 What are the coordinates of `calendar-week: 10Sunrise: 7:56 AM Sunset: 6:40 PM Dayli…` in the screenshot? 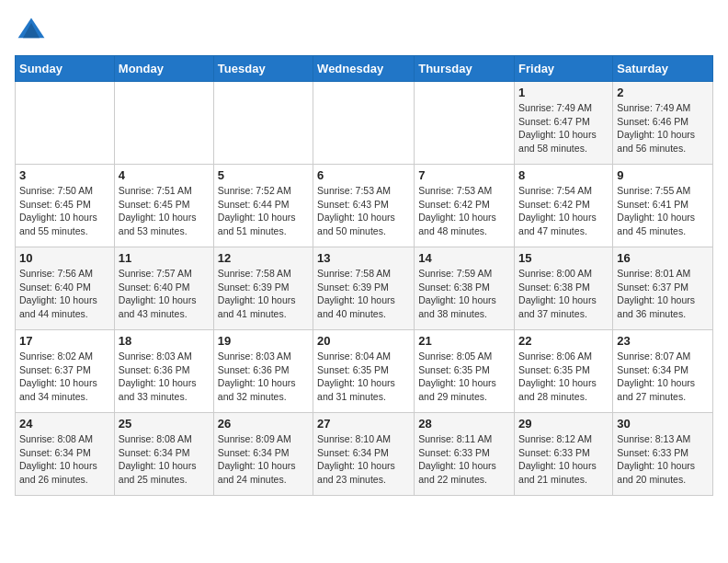 It's located at (364, 289).